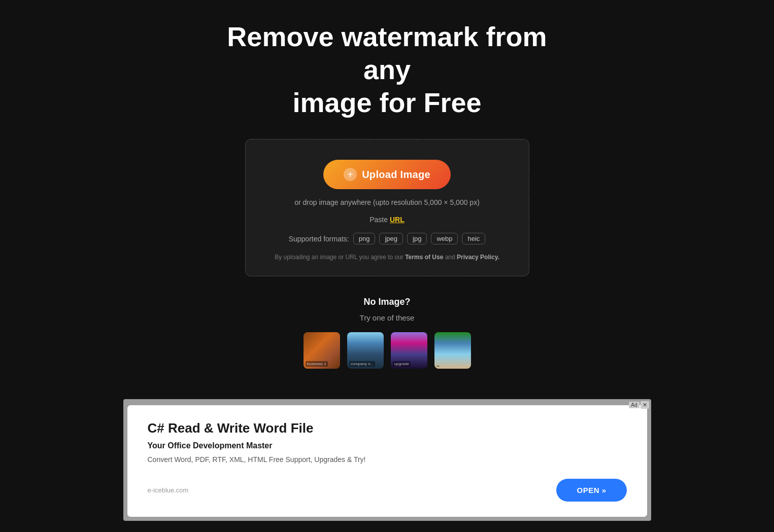  What do you see at coordinates (387, 428) in the screenshot?
I see `ad-title: C# Read & Write Word File` at bounding box center [387, 428].